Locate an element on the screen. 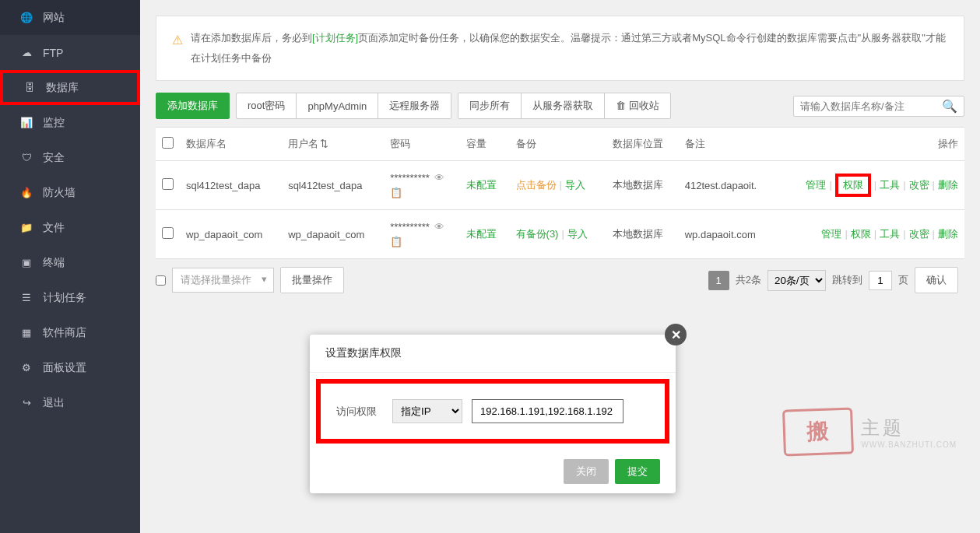 The image size is (980, 533). cell-location: 本地数据库 is located at coordinates (643, 235).